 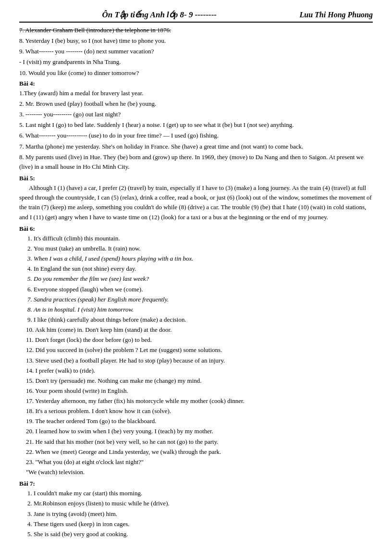 What do you see at coordinates (203, 289) in the screenshot?
I see `list-item: Everyone stopped (laugh) when we (come).` at bounding box center [203, 289].